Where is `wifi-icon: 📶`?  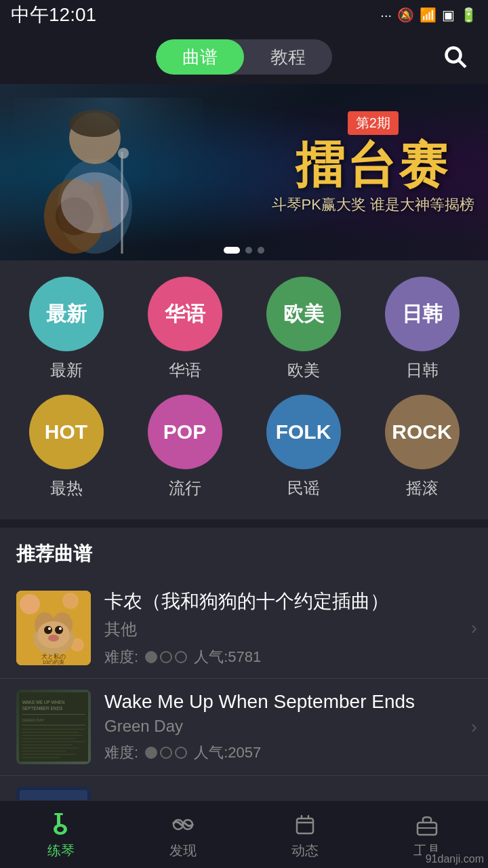 wifi-icon: 📶 is located at coordinates (428, 15).